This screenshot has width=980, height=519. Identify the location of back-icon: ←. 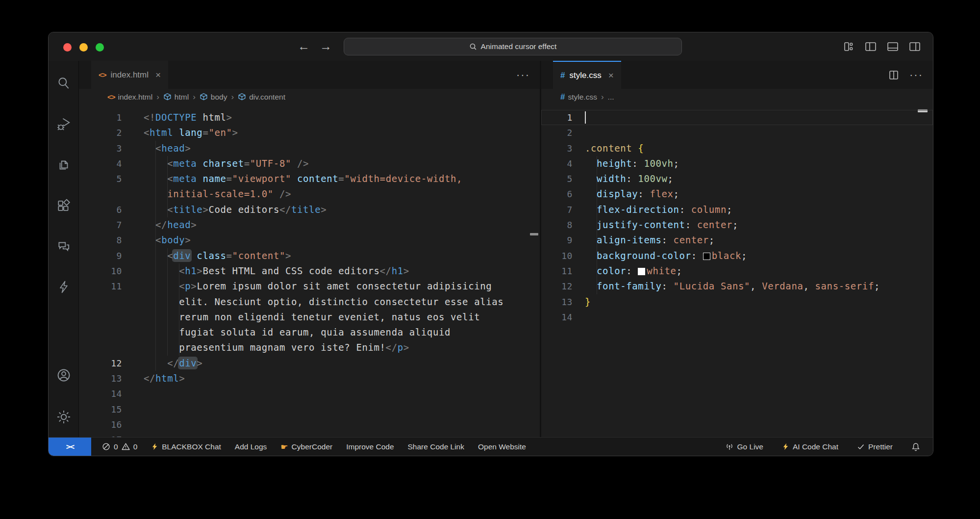
(304, 46).